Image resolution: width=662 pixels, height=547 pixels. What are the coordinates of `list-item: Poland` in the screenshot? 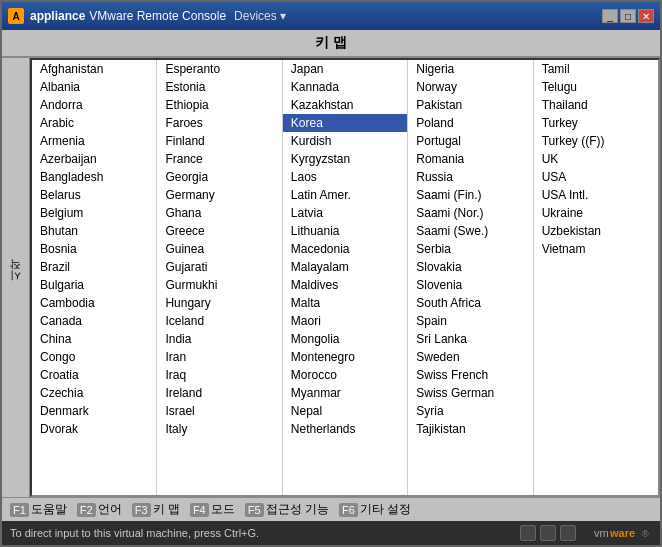 It's located at (470, 123).